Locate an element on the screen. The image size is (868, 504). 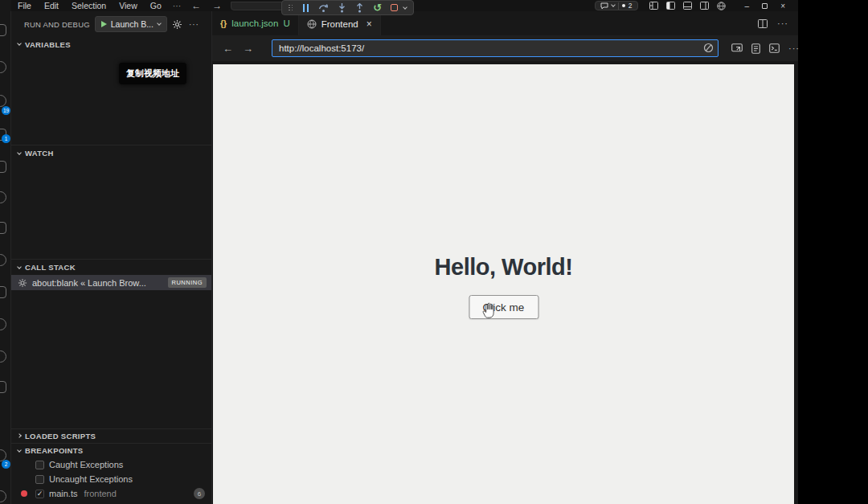
split-editor-icon is located at coordinates (763, 24).